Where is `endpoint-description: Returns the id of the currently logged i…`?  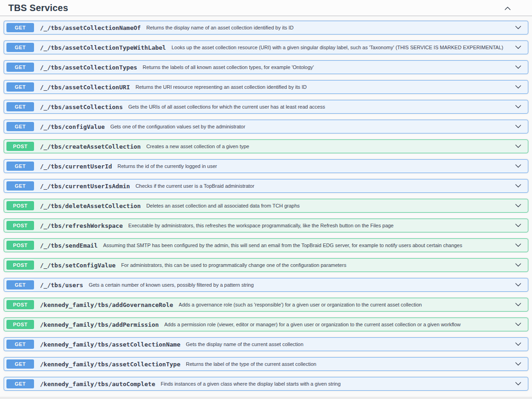 endpoint-description: Returns the id of the currently logged i… is located at coordinates (314, 166).